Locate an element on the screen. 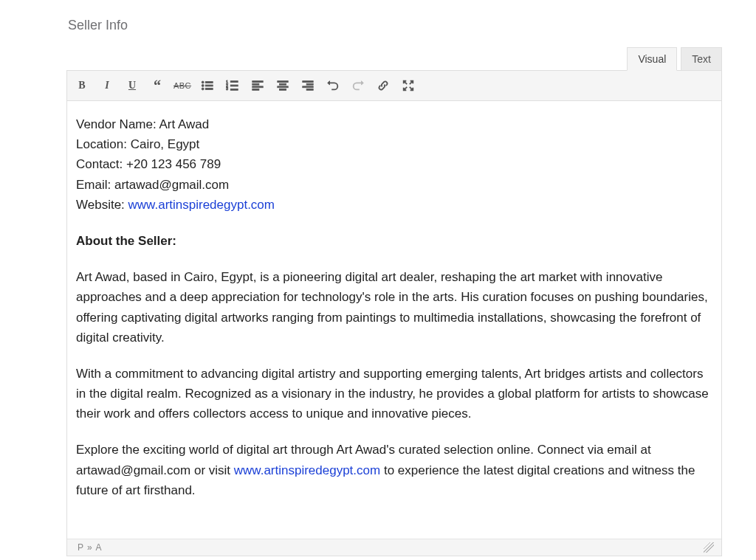  email-line: Email: artawad@gmail.com is located at coordinates (395, 184).